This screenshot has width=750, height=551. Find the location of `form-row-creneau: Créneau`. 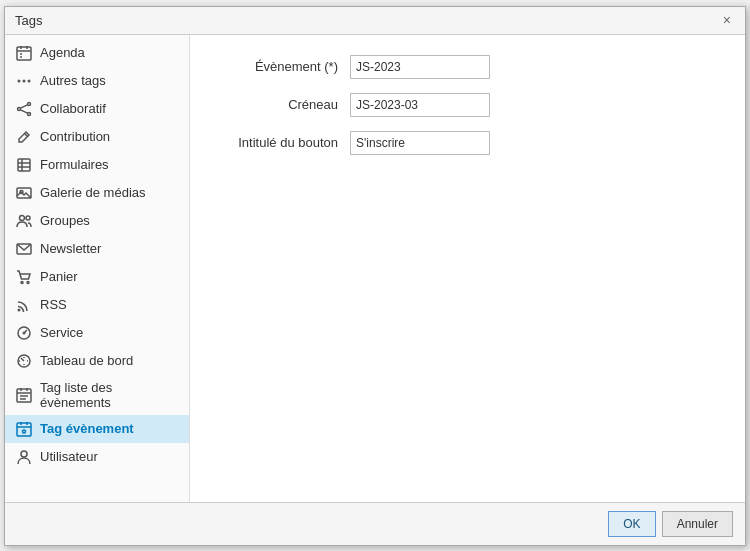

form-row-creneau: Créneau is located at coordinates (468, 105).